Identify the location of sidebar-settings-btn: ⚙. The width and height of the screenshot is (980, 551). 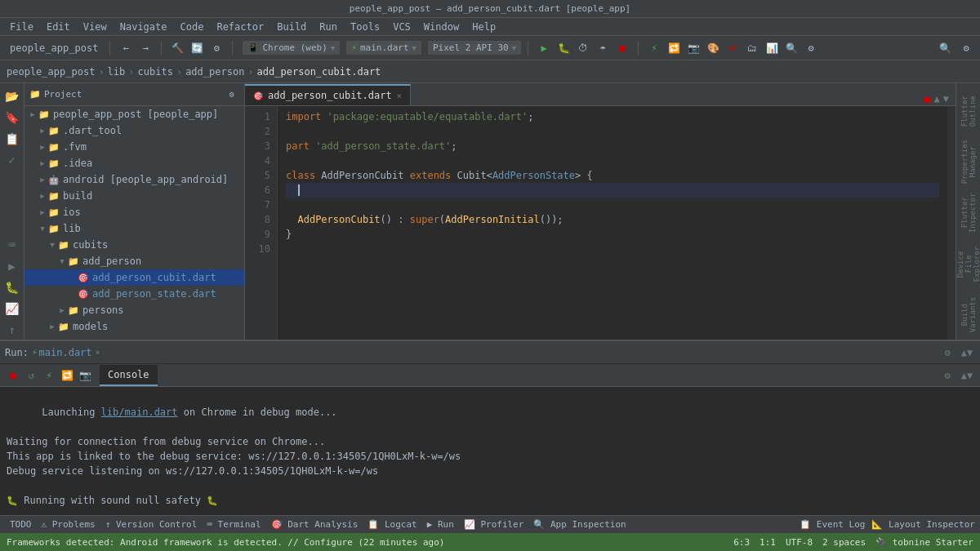
(232, 95).